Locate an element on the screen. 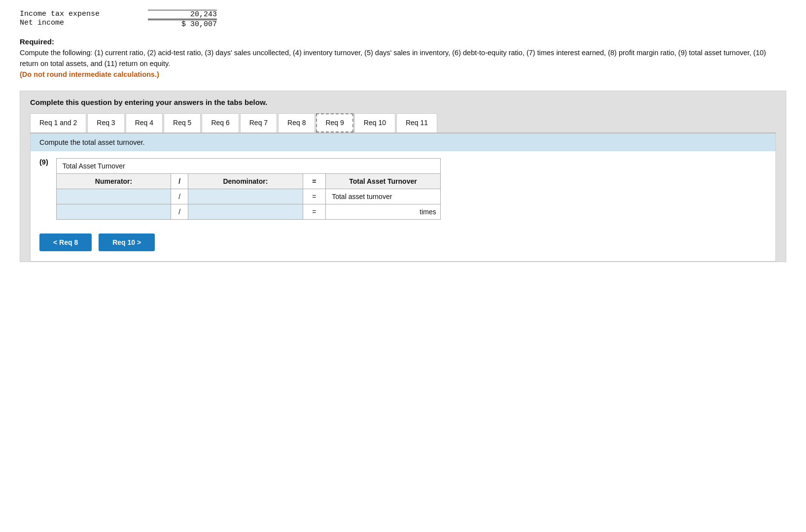  table-title: Total Asset Turnover is located at coordinates (248, 166).